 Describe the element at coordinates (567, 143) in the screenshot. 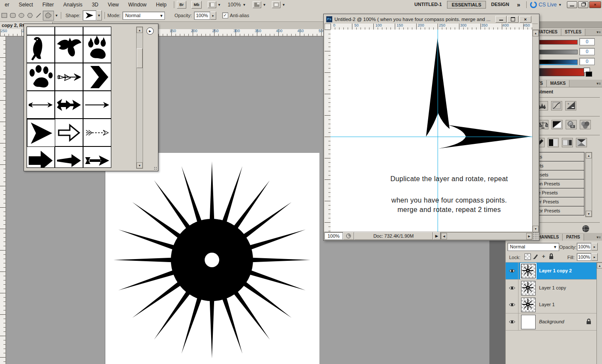

I see `gradient-map-adjustment-icon` at that location.